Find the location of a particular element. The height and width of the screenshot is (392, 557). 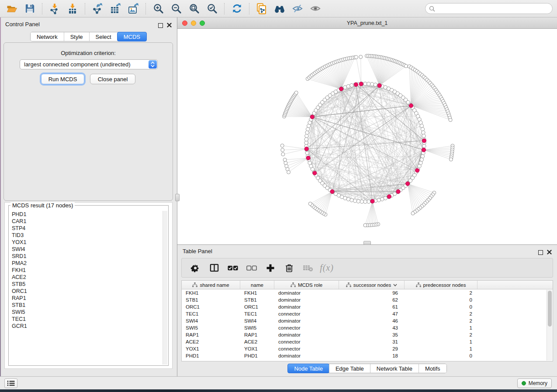

table-row: RAP1RAP1dominator352 is located at coordinates (367, 335).